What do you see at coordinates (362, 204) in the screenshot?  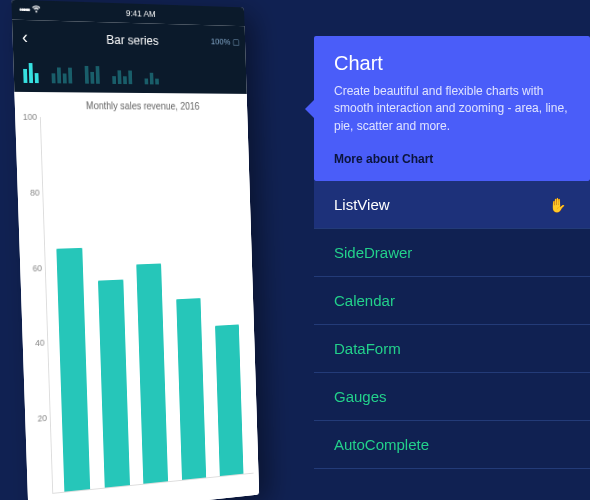 I see `component-item-label: ListView` at bounding box center [362, 204].